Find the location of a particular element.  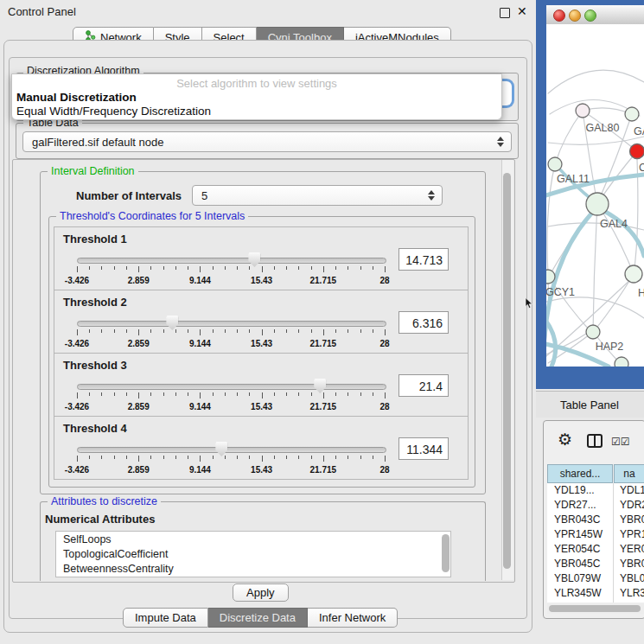

close-traffic-light is located at coordinates (559, 16).